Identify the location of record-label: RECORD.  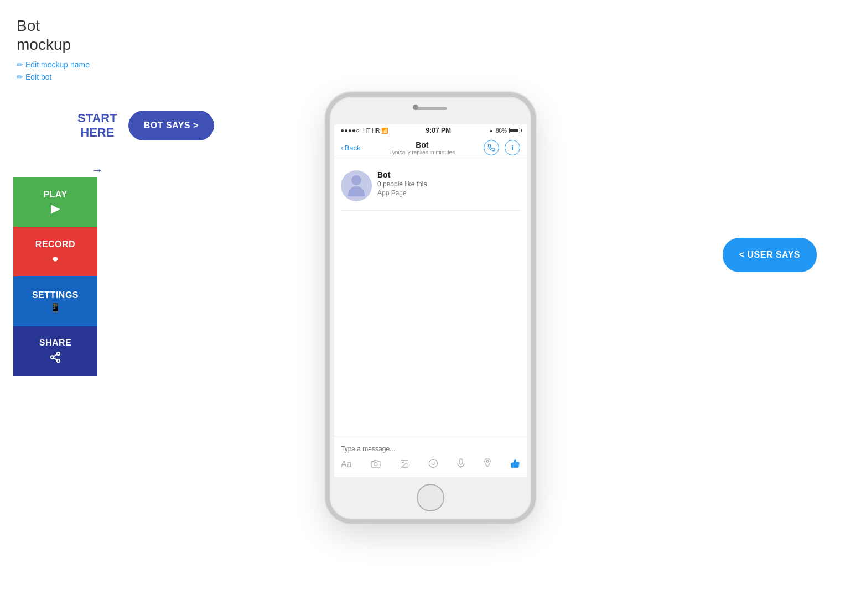
(55, 244).